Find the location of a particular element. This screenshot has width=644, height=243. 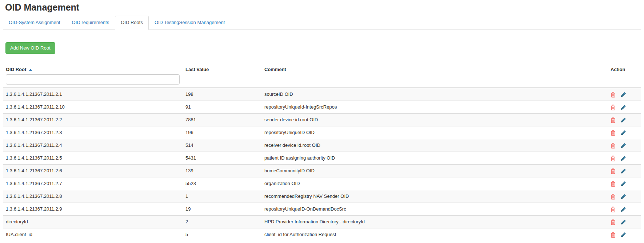

oid-root-filter-input is located at coordinates (93, 79).